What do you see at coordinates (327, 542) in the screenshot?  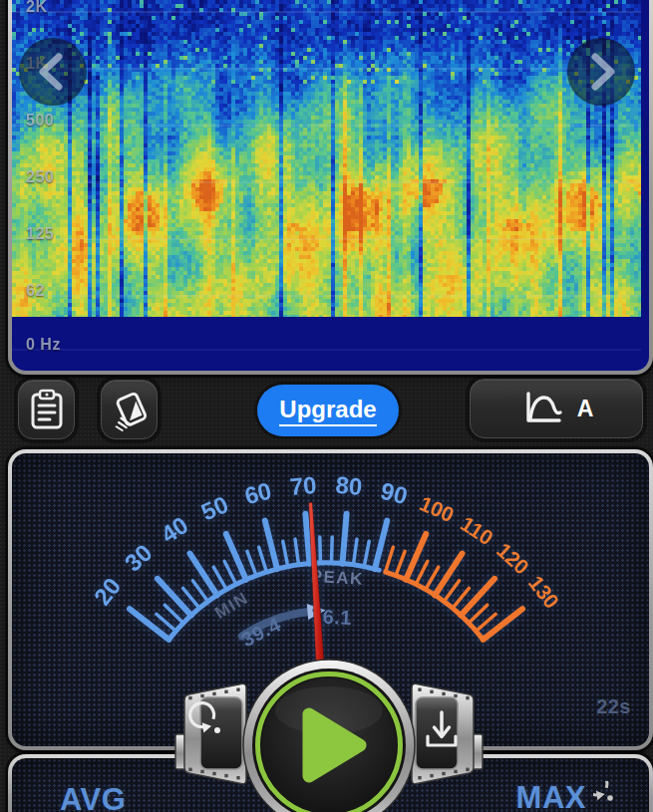 I see `gauge-scale-labels: 2030405060708090100110120130` at bounding box center [327, 542].